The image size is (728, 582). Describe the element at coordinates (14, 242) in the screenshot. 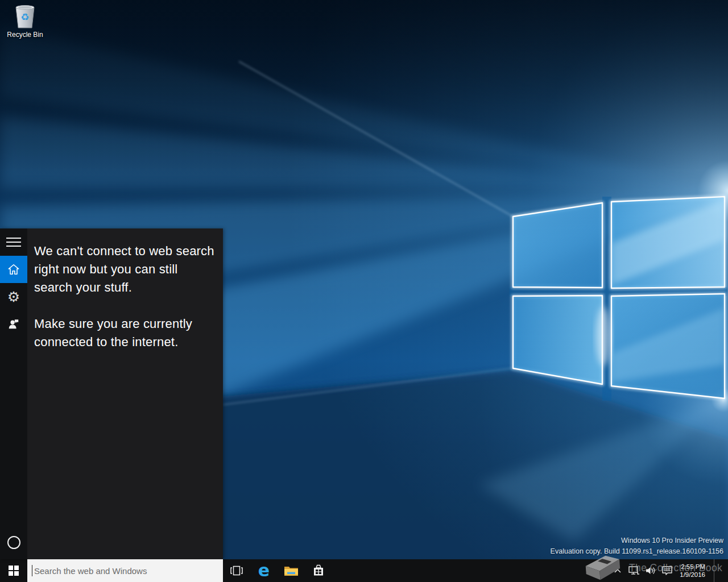

I see `hamburger-menu-icon` at that location.